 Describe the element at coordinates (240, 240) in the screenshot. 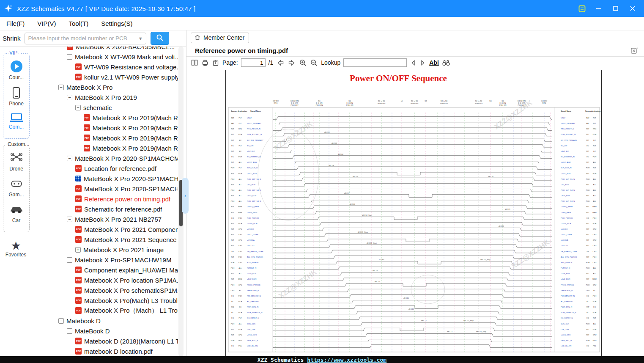

I see `svg-text: CPU` at that location.